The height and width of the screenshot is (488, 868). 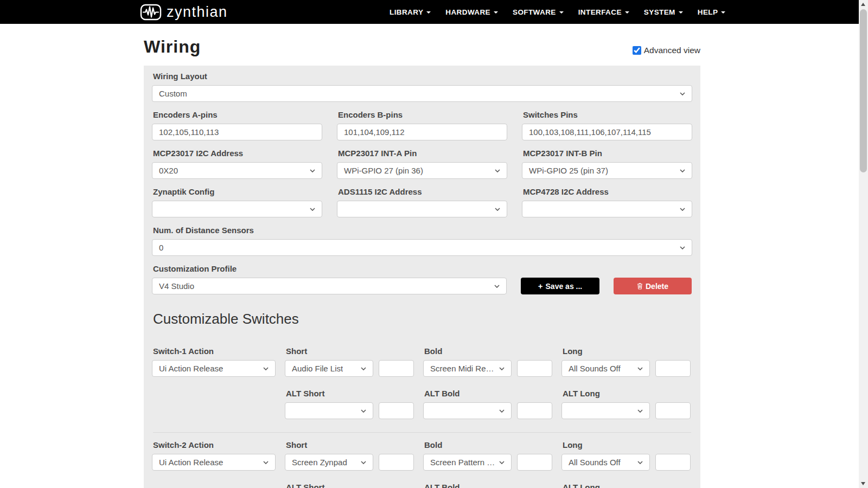 I want to click on selected-value: V4 Studio, so click(x=177, y=286).